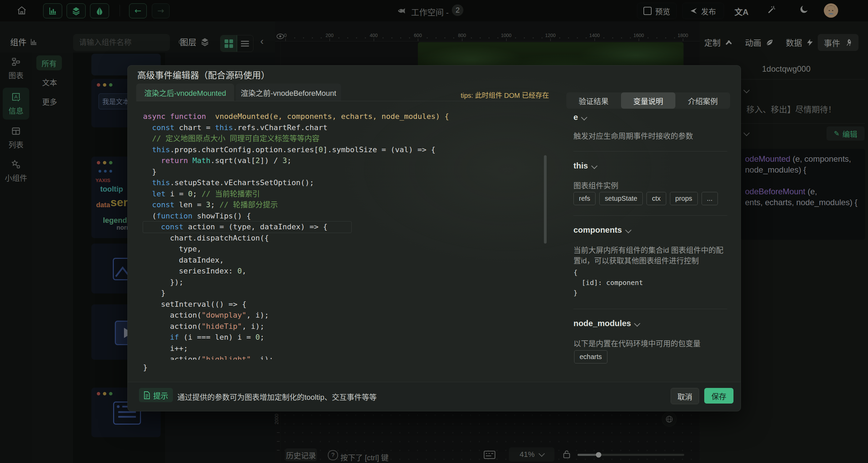  Describe the element at coordinates (346, 283) in the screenshot. I see `code-line: });` at that location.